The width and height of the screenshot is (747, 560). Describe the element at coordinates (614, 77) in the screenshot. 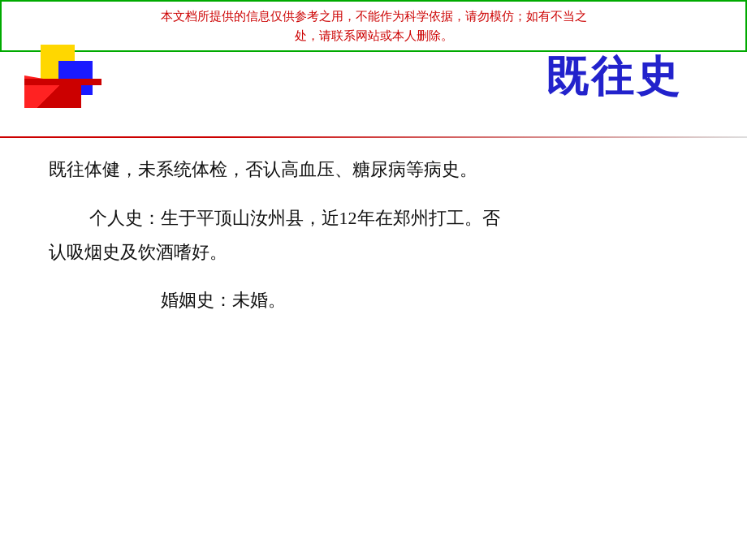

I see `page-title: 既往史` at that location.